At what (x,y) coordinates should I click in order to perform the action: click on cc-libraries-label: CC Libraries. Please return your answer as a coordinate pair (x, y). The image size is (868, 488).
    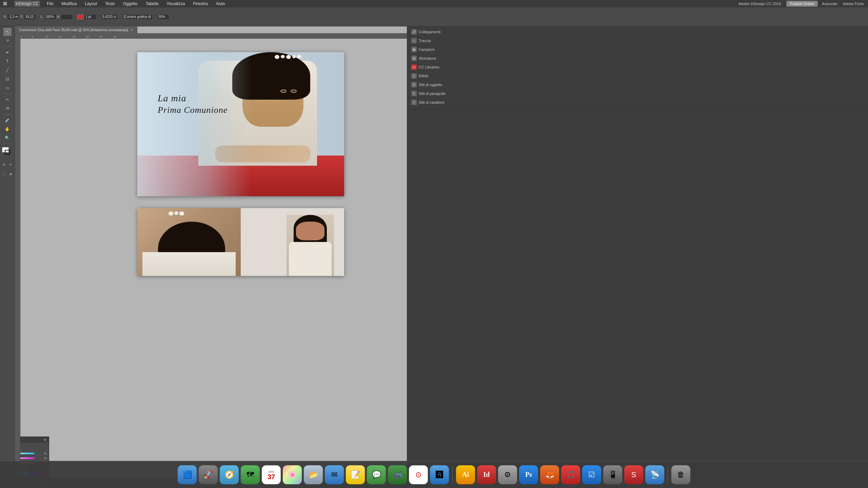
    Looking at the image, I should click on (429, 67).